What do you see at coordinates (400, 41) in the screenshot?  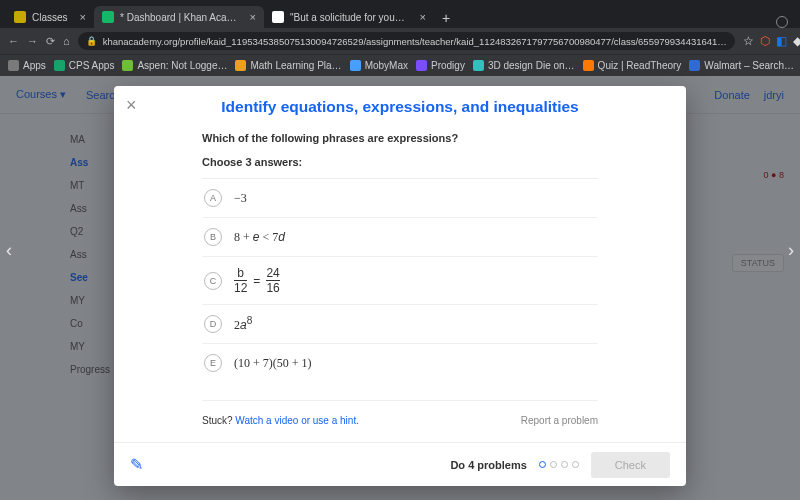 I see `browser-toolbar: ← → ⟳ ⌂ 🔒 khanacademy.org/profile/kaid_1…` at bounding box center [400, 41].